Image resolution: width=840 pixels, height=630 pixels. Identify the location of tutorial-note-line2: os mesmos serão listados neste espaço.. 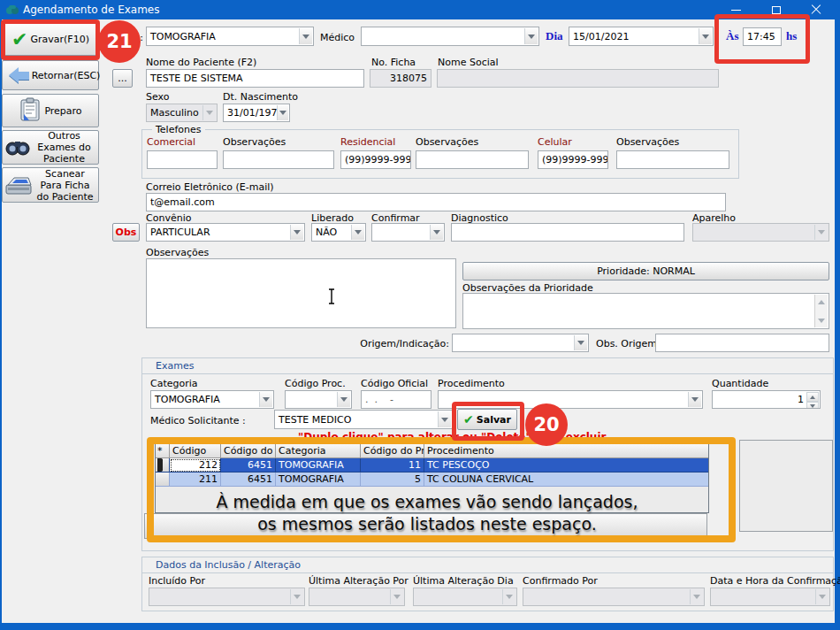
(427, 524).